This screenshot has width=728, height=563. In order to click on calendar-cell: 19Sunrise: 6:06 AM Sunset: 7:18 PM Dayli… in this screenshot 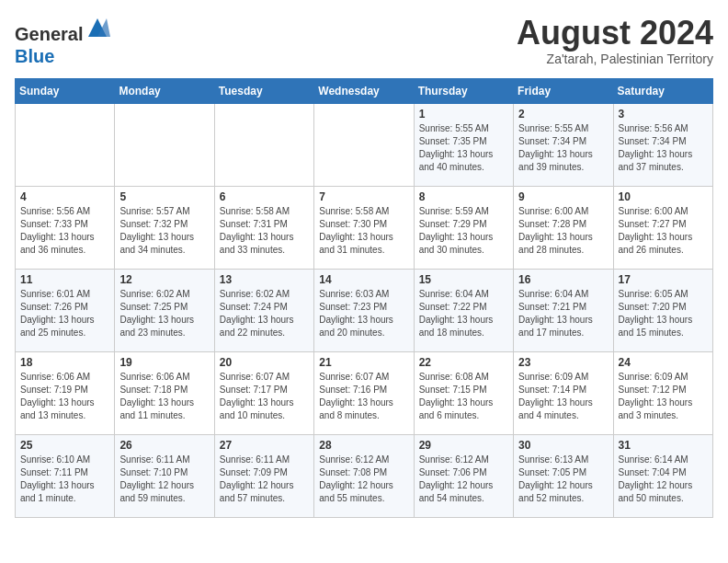, I will do `click(165, 394)`.